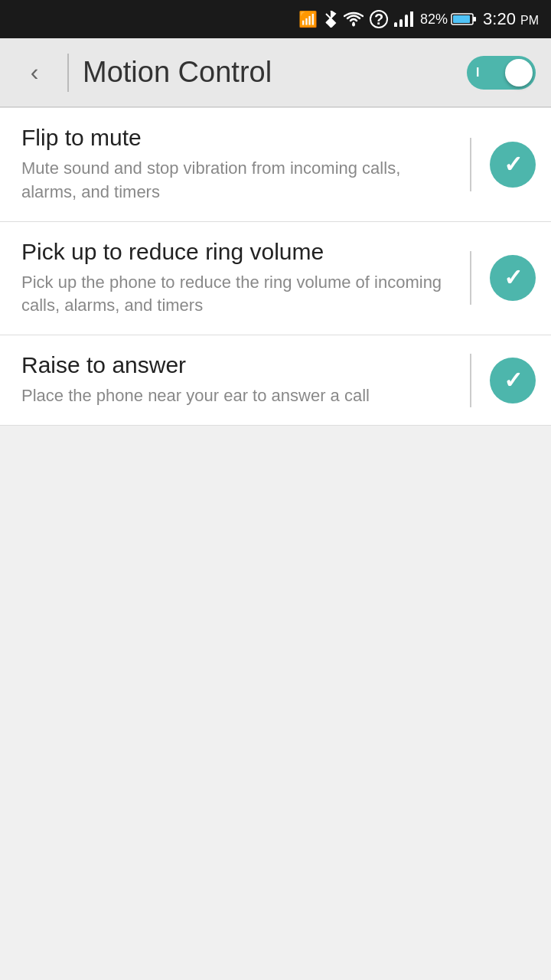  I want to click on raise-to-answer-item: Raise to answer Place the phone near you…, so click(276, 381).